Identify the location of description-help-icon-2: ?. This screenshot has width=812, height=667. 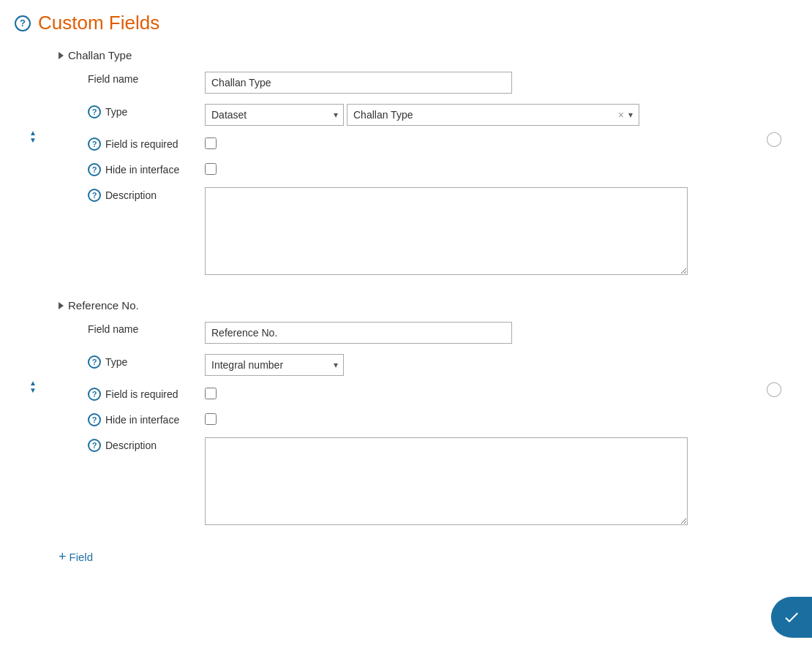
(94, 445).